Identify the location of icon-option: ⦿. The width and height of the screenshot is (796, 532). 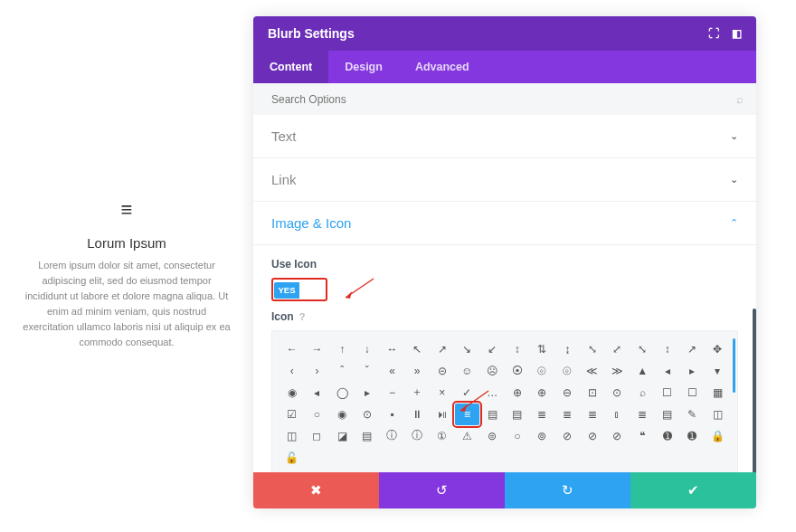
(517, 371).